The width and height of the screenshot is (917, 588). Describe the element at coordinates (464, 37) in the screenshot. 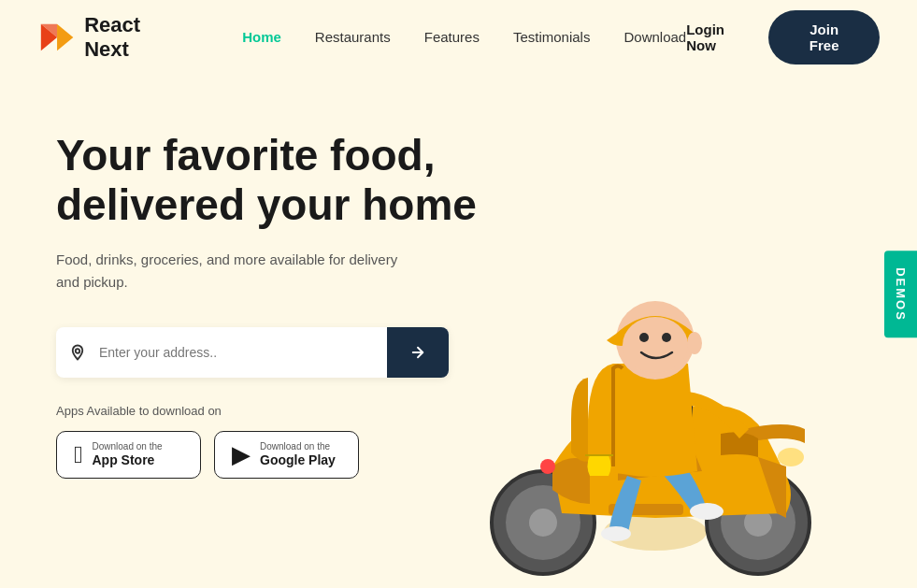

I see `nav-links: Home Restaurants Features Testimonials D…` at that location.